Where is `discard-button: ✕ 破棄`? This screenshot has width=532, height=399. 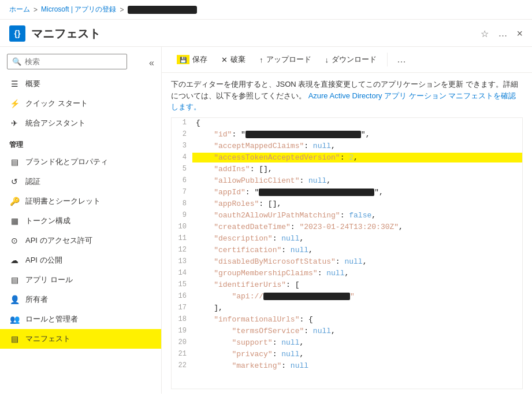 discard-button: ✕ 破棄 is located at coordinates (233, 60).